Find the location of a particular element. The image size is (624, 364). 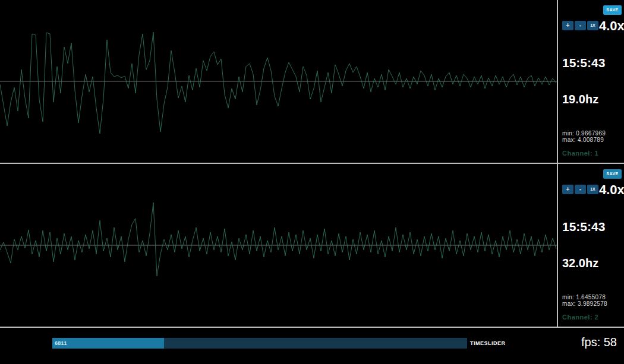

time-display-ch1: 15:5:43 is located at coordinates (584, 63).